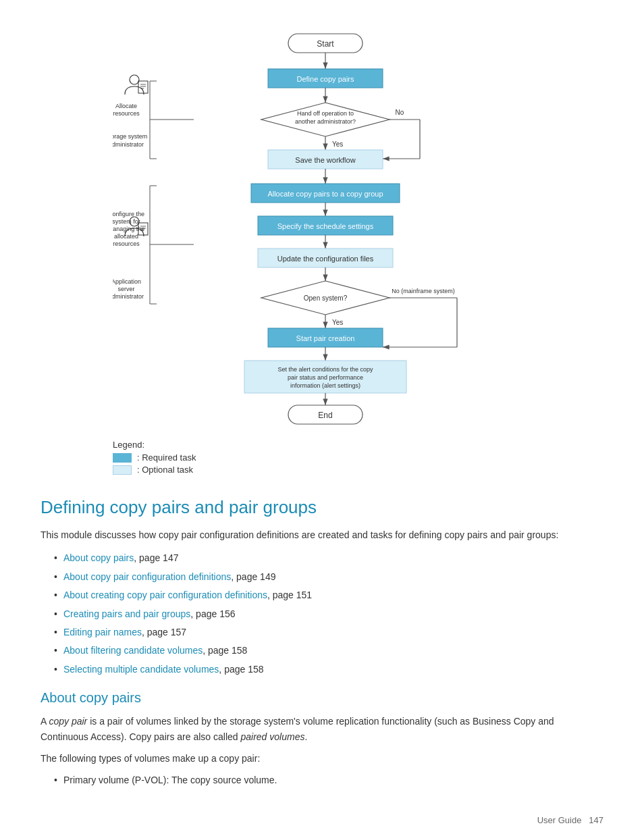 The image size is (644, 834). What do you see at coordinates (400, 112) in the screenshot?
I see `svg-text: No` at bounding box center [400, 112].